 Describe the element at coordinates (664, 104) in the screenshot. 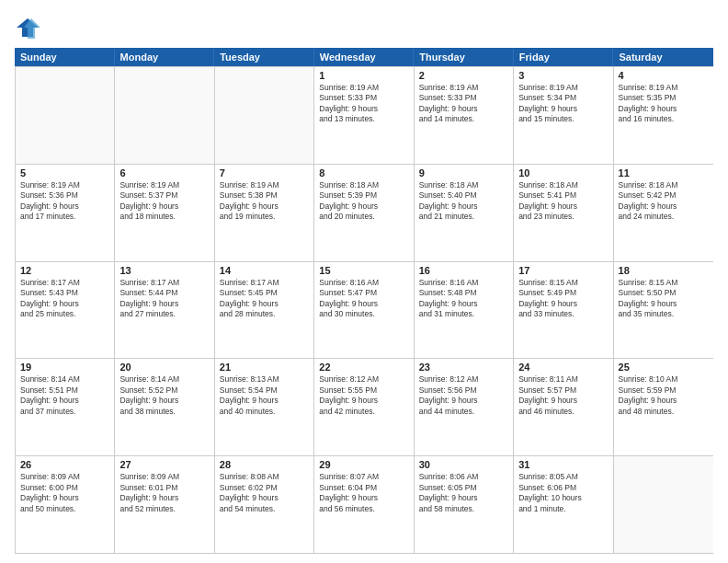

I see `cell-info: Sunrise: 8:19 AM Sunset: 5:35 PM Dayligh…` at that location.